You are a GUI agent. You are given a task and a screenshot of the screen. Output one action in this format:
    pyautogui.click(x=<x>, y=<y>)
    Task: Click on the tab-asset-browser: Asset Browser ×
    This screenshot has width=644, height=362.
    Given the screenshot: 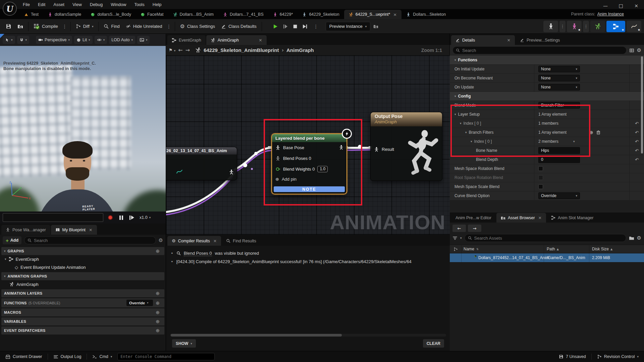 What is the action you would take?
    pyautogui.click(x=521, y=218)
    